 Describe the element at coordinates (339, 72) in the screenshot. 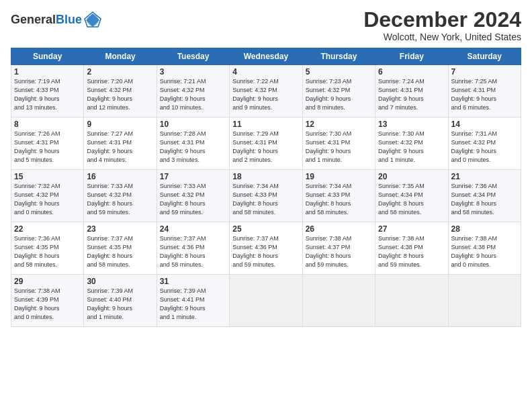

I see `day-number: 5` at that location.